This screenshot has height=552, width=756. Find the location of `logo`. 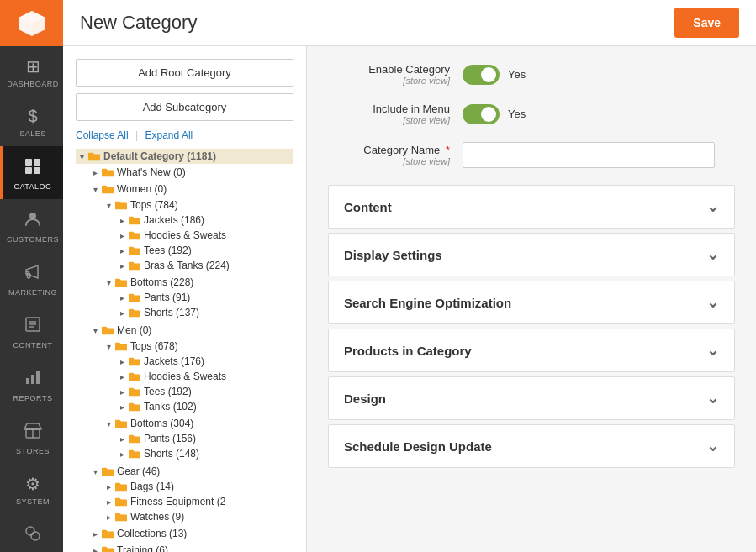

logo is located at coordinates (32, 24).